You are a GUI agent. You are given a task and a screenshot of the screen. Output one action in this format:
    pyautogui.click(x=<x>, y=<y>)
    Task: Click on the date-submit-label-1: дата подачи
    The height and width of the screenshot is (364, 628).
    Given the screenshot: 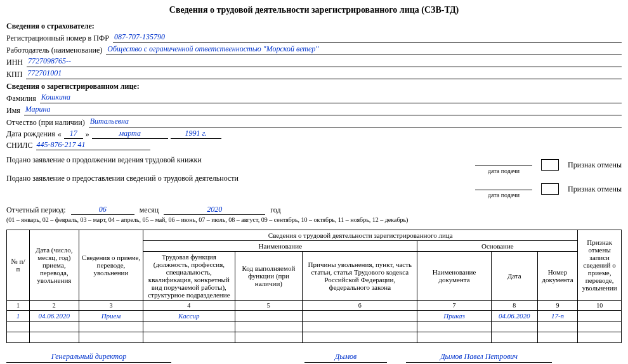 What is the action you would take?
    pyautogui.click(x=504, y=171)
    